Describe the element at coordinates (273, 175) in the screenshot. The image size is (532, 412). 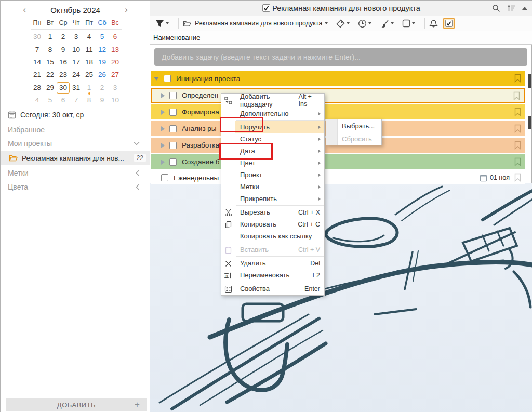
I see `menu-item-project: Проект` at that location.